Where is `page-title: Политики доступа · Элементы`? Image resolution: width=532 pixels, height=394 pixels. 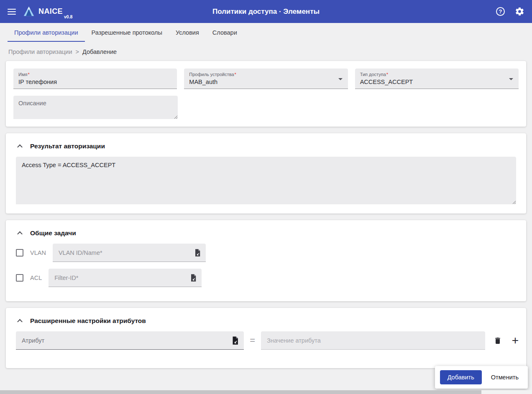 page-title: Политики доступа · Элементы is located at coordinates (266, 12).